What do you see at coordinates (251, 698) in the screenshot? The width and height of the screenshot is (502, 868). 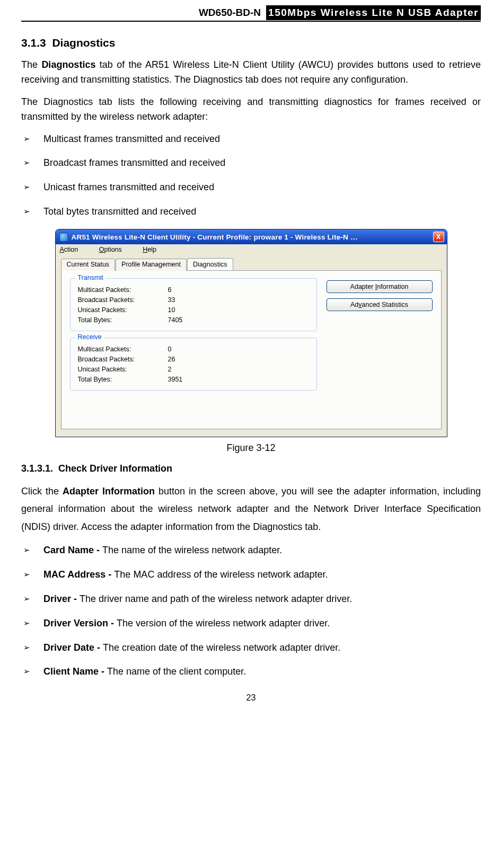 I see `page-number: 23` at bounding box center [251, 698].